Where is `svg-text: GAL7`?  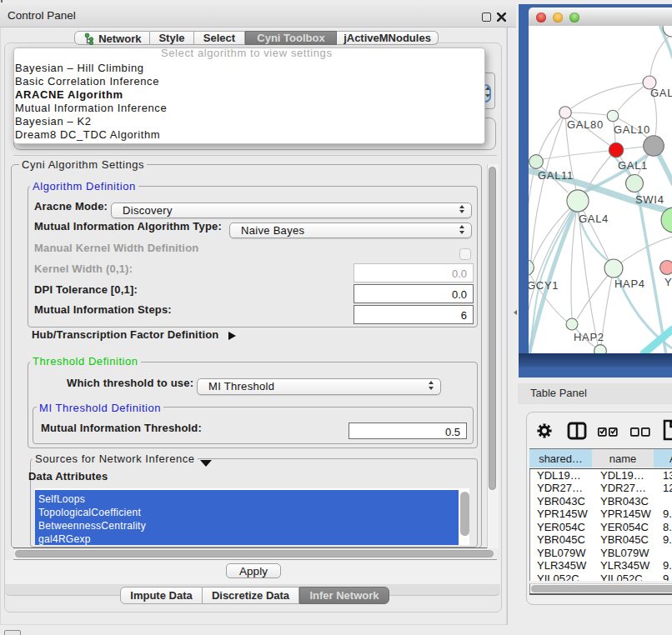 svg-text: GAL7 is located at coordinates (661, 93).